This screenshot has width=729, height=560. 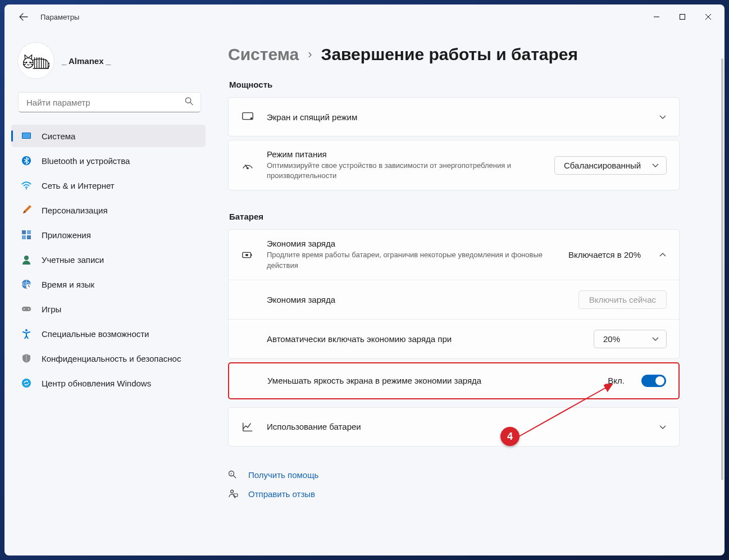 What do you see at coordinates (108, 235) in the screenshot?
I see `nav-apps: Приложения` at bounding box center [108, 235].